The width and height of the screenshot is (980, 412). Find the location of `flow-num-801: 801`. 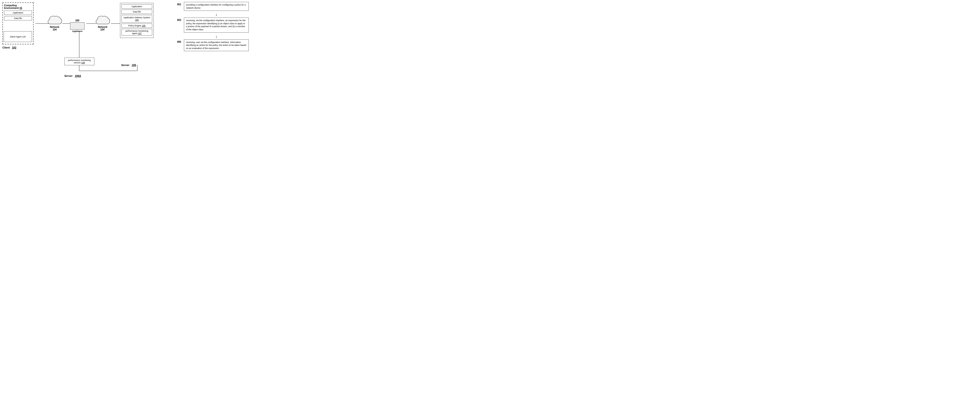

flow-num-801: 801 is located at coordinates (180, 4).